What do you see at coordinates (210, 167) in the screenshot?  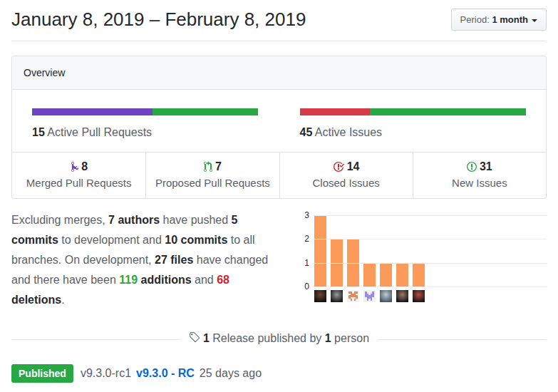 I see `git-pull-request-icon` at bounding box center [210, 167].